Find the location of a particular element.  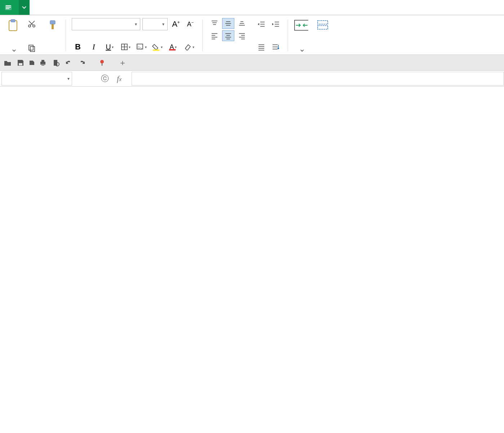

print-icon is located at coordinates (43, 63).